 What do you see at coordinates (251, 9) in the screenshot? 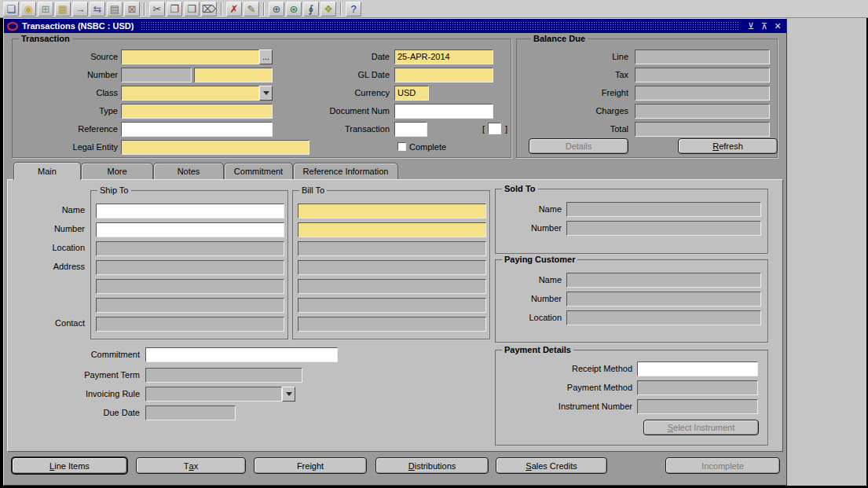
I see `edit-field-icon: ✎` at bounding box center [251, 9].